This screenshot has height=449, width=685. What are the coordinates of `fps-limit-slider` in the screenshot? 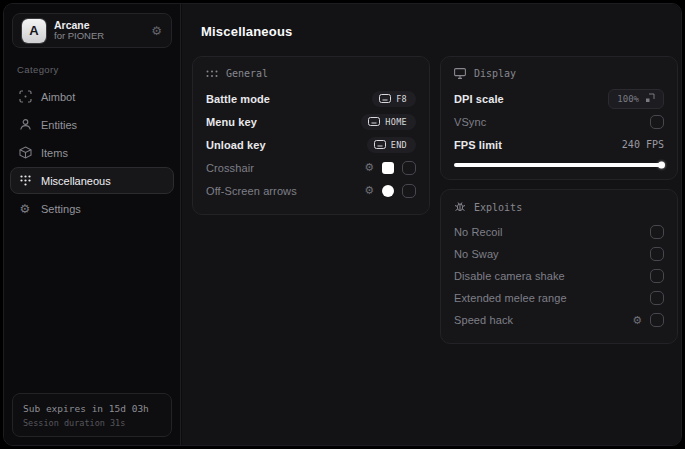 It's located at (559, 165).